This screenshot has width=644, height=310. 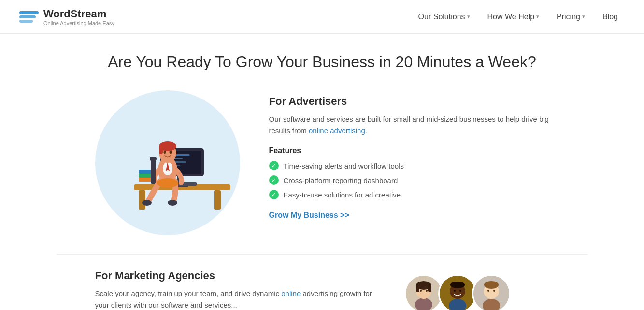 What do you see at coordinates (571, 17) in the screenshot?
I see `nav-pricing: Pricing ▾` at bounding box center [571, 17].